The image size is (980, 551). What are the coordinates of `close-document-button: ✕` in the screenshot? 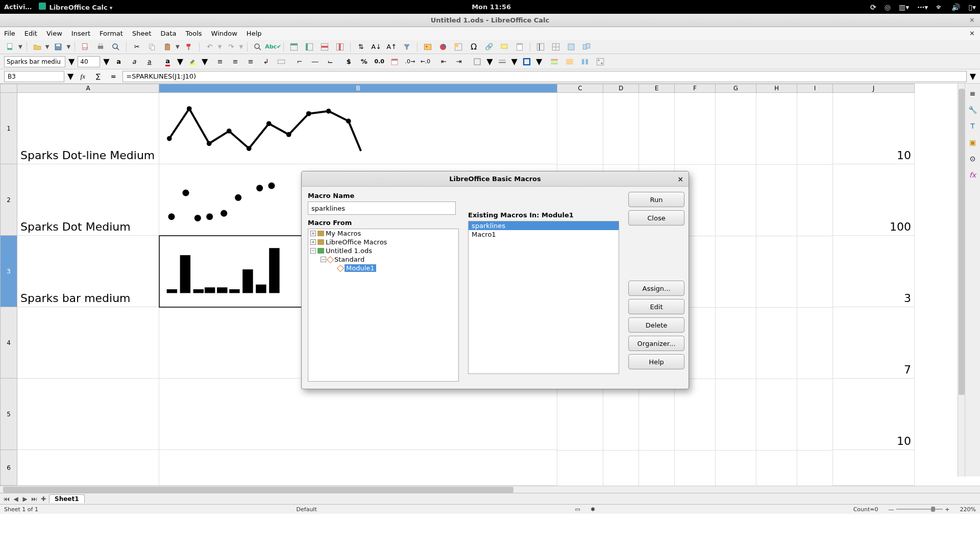 It's located at (972, 34).